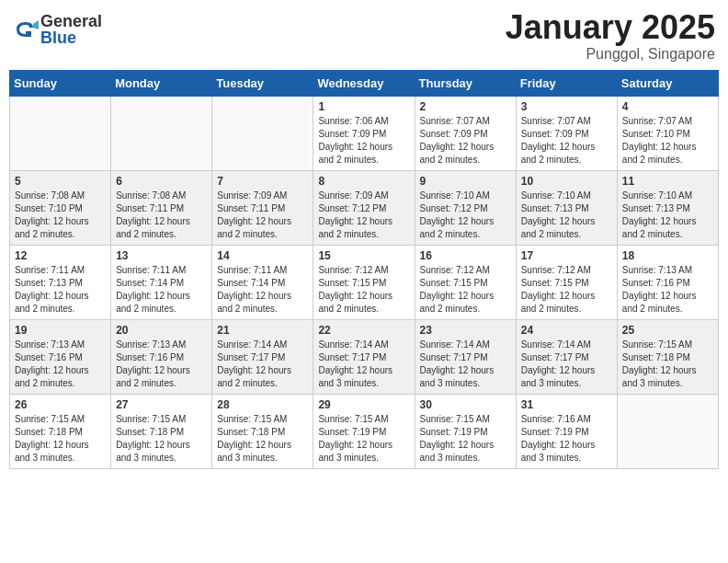 The image size is (728, 563). What do you see at coordinates (364, 83) in the screenshot?
I see `calendar-header-row: Sunday Monday Tuesday Wednesday Thursday…` at bounding box center [364, 83].